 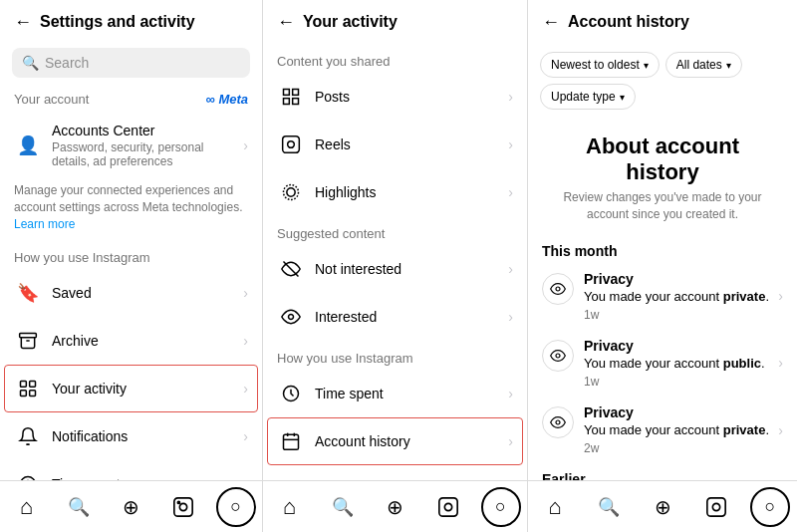 I want to click on privacy1-chevron: ›, so click(x=781, y=296).